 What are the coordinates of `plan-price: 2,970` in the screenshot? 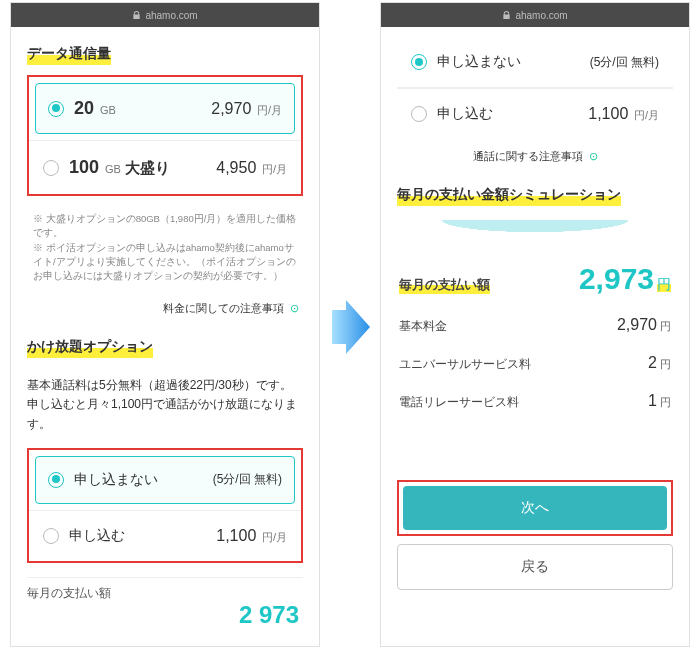 It's located at (231, 108).